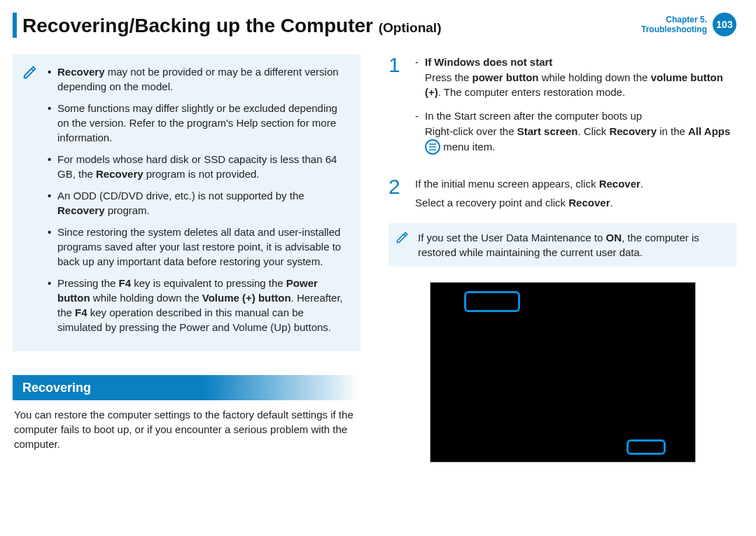 This screenshot has height=536, width=756. What do you see at coordinates (507, 183) in the screenshot?
I see `text: If the initial menu screen appears, clic…` at bounding box center [507, 183].